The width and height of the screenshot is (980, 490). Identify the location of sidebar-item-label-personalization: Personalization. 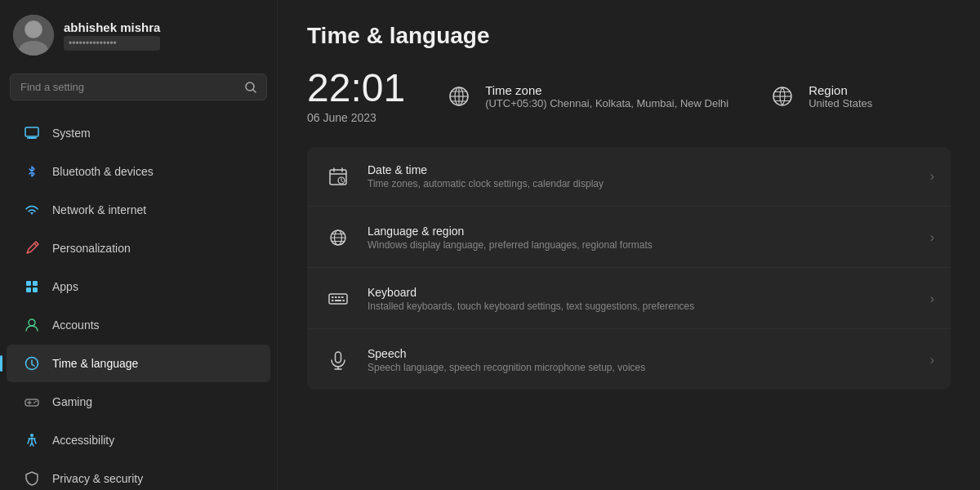
(91, 248).